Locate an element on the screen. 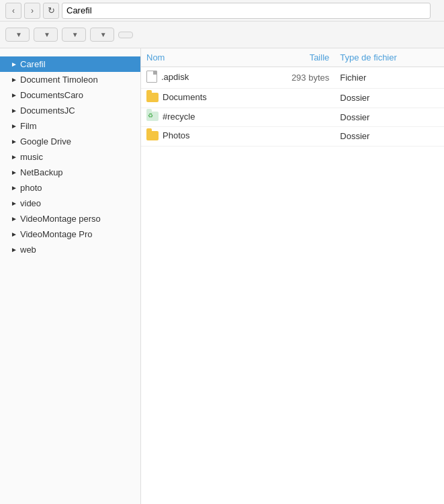  sidebar-item-documentscaro: ► DocumentsCaro is located at coordinates (70, 95).